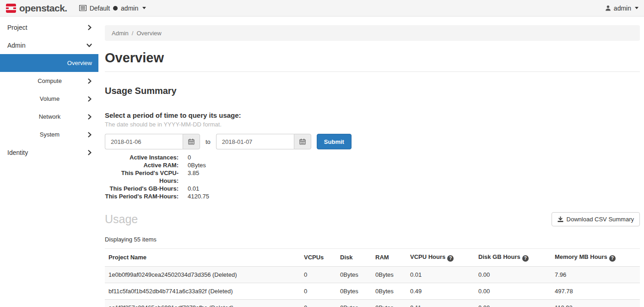 Image resolution: width=644 pixels, height=307 pixels. What do you see at coordinates (100, 8) in the screenshot?
I see `context-domain-label: Default` at bounding box center [100, 8].